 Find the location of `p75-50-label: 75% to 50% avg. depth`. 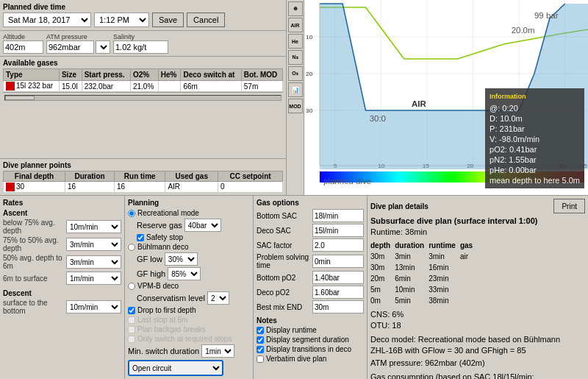

p75-50-label: 75% to 50% avg. depth is located at coordinates (35, 244).